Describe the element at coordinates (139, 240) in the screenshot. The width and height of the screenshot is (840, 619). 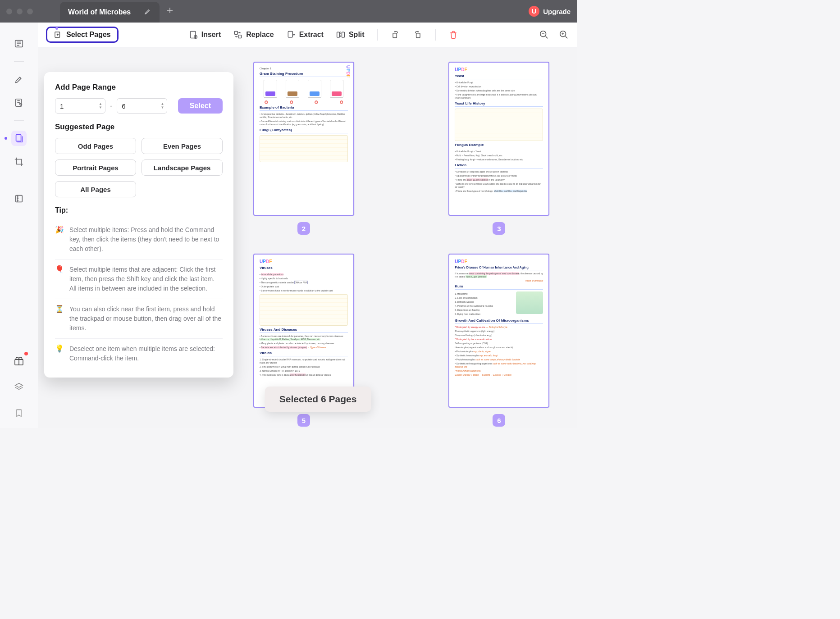
I see `tip-item: 🎉 Select multiple items: Press and hold …` at that location.